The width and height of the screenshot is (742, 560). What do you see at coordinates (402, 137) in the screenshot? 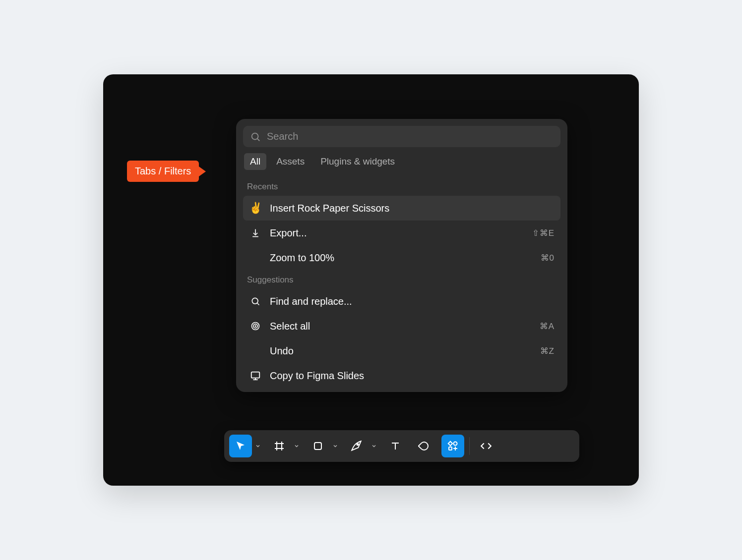
I see `search-row` at bounding box center [402, 137].